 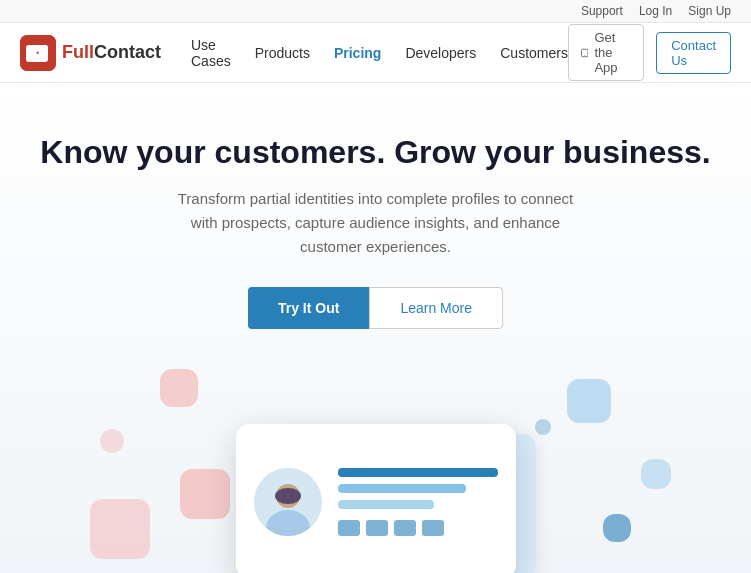 What do you see at coordinates (376, 223) in the screenshot?
I see `hero-subtext: Transform partial identities into comple…` at bounding box center [376, 223].